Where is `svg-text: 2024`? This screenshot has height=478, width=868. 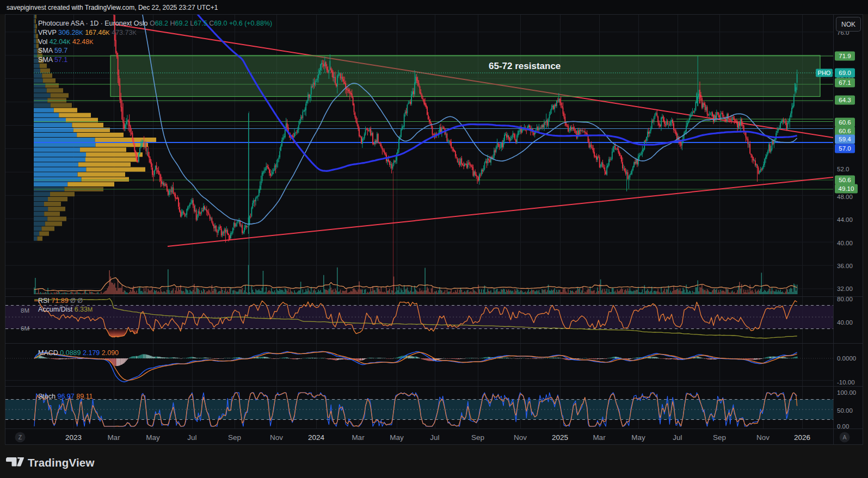
svg-text: 2024 is located at coordinates (317, 437).